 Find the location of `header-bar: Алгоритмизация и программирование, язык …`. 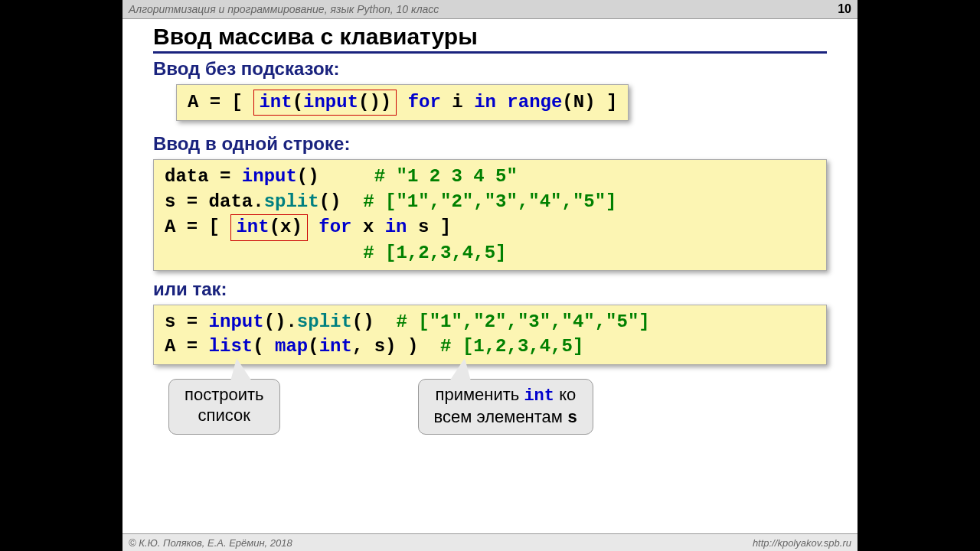

header-bar: Алгоритмизация и программирование, язык … is located at coordinates (490, 9).